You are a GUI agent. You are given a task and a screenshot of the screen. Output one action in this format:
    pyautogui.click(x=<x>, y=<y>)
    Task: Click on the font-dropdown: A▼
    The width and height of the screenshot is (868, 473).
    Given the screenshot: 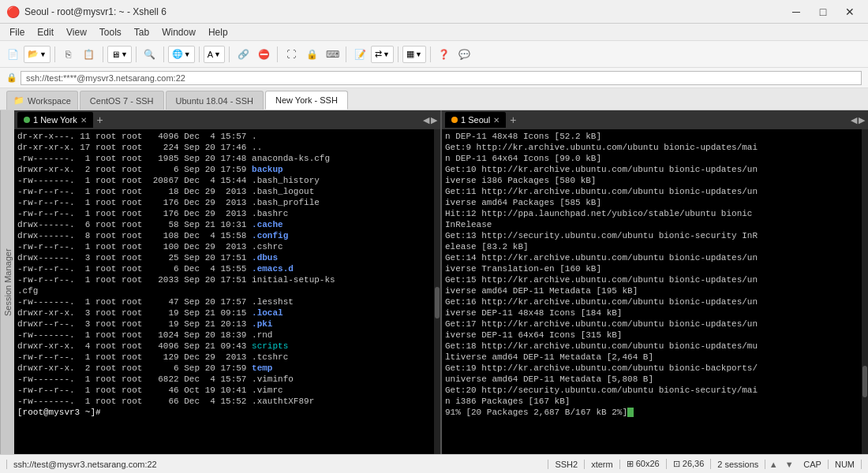 What is the action you would take?
    pyautogui.click(x=215, y=54)
    